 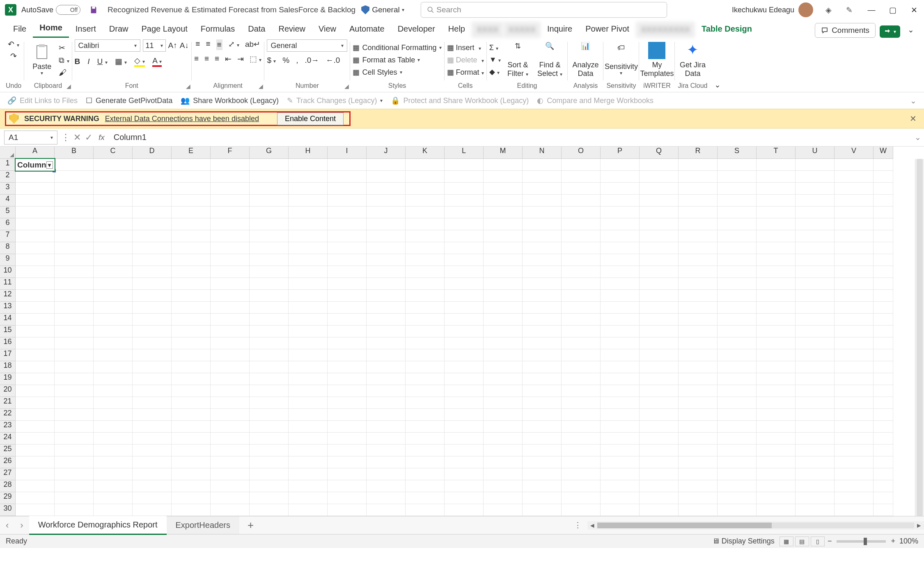 What do you see at coordinates (8, 272) in the screenshot?
I see `row-header-10: 10` at bounding box center [8, 272].